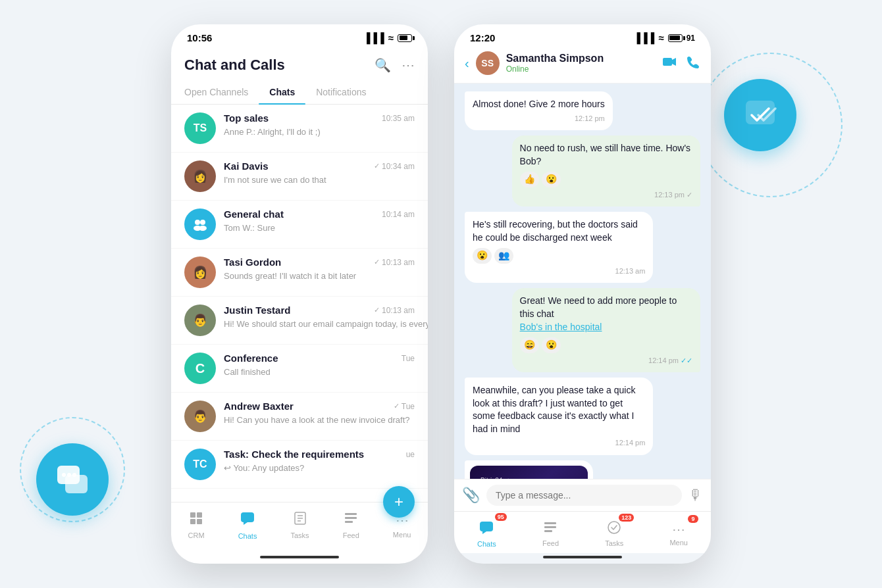 The image size is (882, 588). Describe the element at coordinates (583, 495) in the screenshot. I see `input-area: 📎 🎙` at that location.